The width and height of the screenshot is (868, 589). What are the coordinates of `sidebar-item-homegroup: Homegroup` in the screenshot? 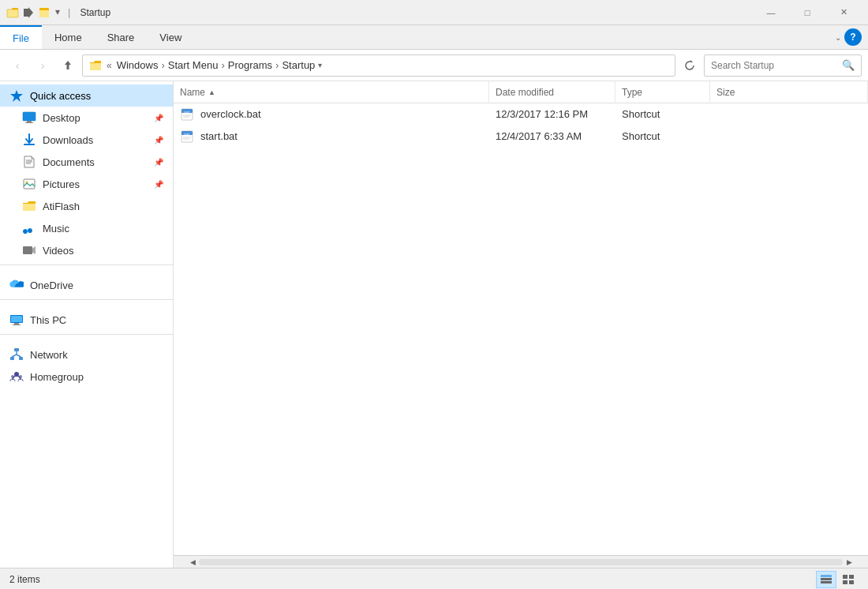 It's located at (87, 377).